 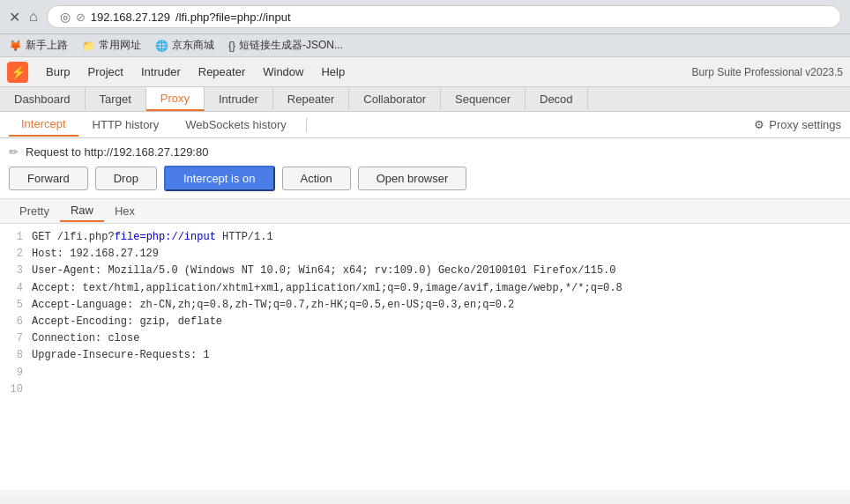 What do you see at coordinates (327, 289) in the screenshot?
I see `line-content-4: Accept: text/html,application/xhtml+xml,…` at bounding box center [327, 289].